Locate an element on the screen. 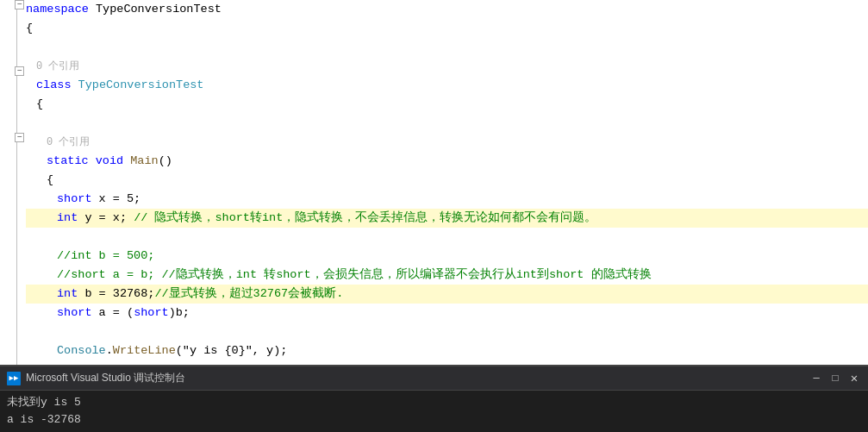 Image resolution: width=868 pixels, height=432 pixels. collapse-class: − is located at coordinates (19, 71).